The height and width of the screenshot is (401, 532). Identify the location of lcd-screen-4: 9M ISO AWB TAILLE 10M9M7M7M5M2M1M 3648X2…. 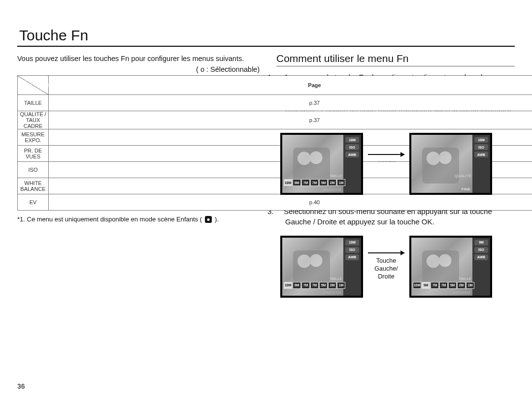
(451, 267).